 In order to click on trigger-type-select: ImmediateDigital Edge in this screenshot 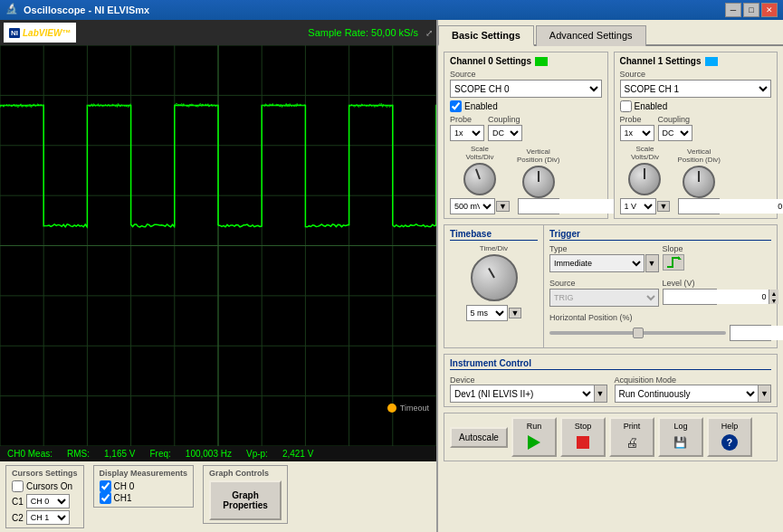, I will do `click(597, 263)`.